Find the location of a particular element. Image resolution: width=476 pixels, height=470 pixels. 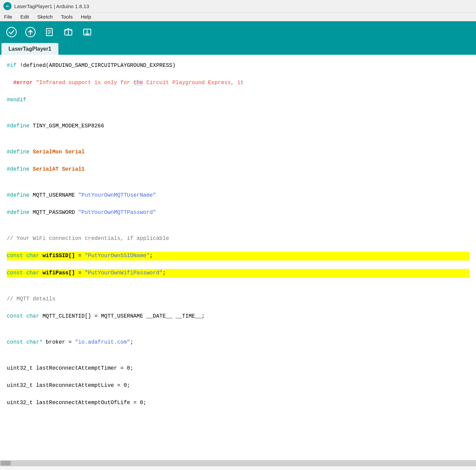

code-line: const char* broker = "io.adafruit.com"; is located at coordinates (238, 343).